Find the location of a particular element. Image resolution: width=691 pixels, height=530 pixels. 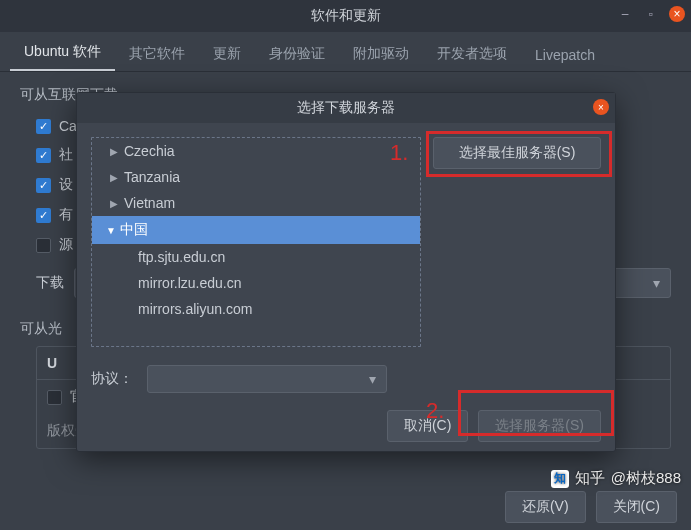

close-button: 关闭(C) is located at coordinates (636, 507).